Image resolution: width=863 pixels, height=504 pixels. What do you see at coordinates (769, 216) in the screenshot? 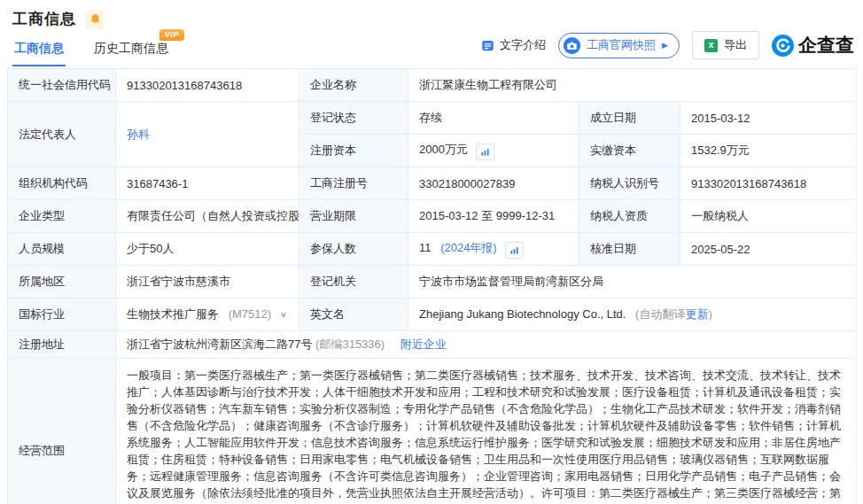
I see `taxpayer-qual-value: 一般纳税人` at bounding box center [769, 216].